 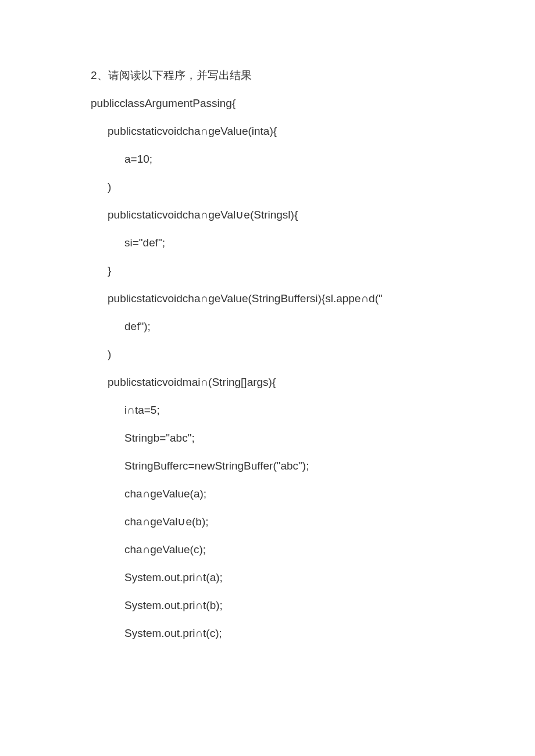 I want to click on code-line: System.out.pri∩t(c);, so click(x=313, y=633).